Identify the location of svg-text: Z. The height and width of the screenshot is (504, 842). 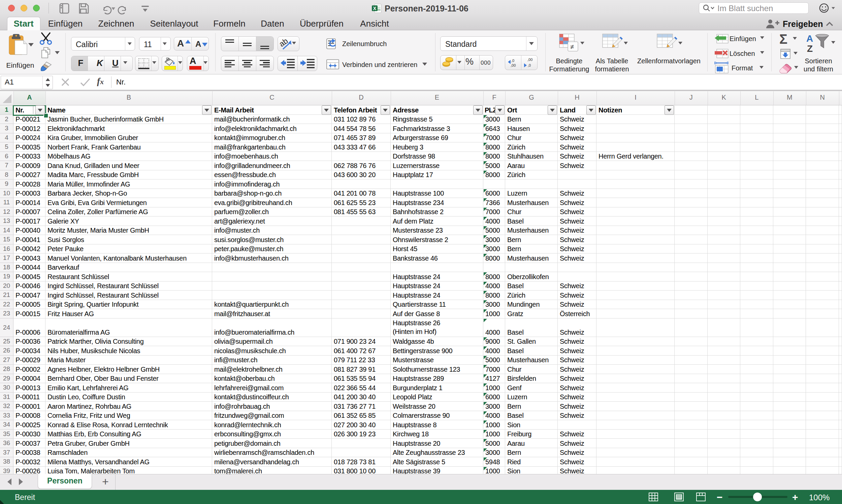
(810, 49).